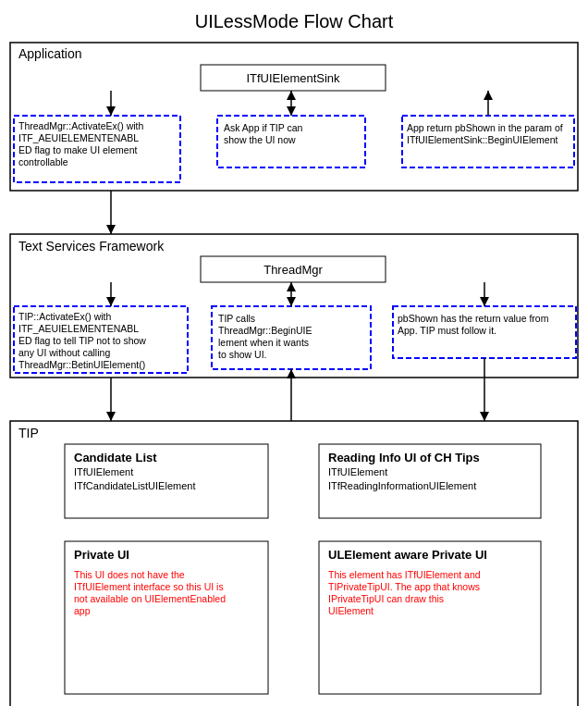  Describe the element at coordinates (484, 128) in the screenshot. I see `svg-text:App return pbShown in the para: App return pbShown in the param of` at that location.